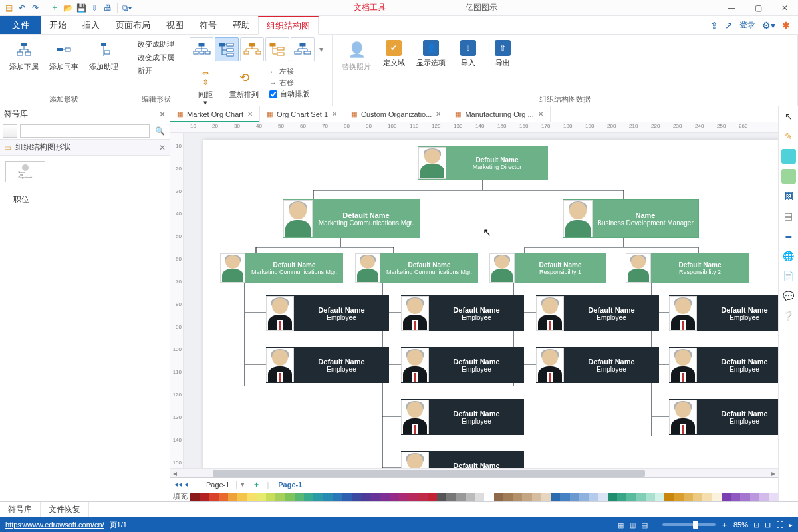 This screenshot has height=532, width=798. I want to click on library-search-input, so click(85, 131).